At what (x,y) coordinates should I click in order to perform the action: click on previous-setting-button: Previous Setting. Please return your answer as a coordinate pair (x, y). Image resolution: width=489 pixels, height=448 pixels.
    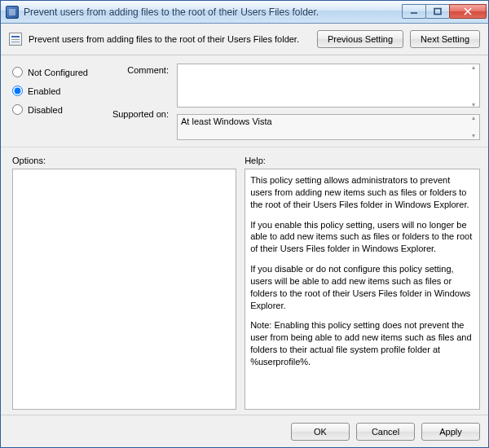
    Looking at the image, I should click on (360, 39).